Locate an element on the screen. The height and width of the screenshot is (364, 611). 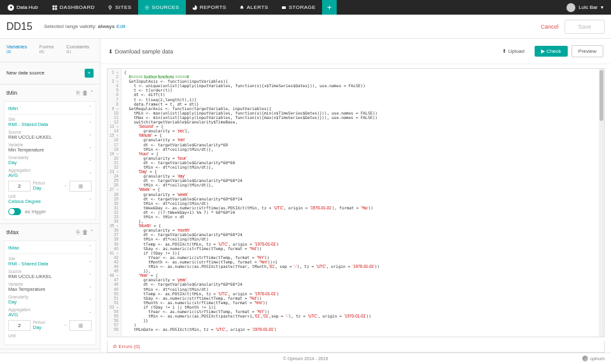
nav-dashboard: DASHBOARD is located at coordinates (74, 8).